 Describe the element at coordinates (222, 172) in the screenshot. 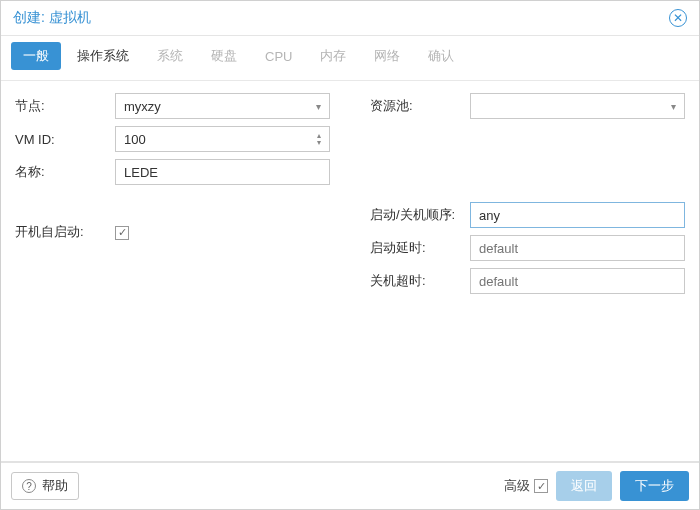

I see `name-input` at that location.